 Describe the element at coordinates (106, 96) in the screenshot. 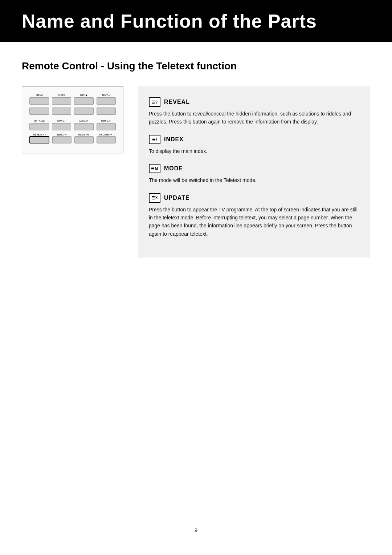

I see `label-text: TEXT ≡` at that location.